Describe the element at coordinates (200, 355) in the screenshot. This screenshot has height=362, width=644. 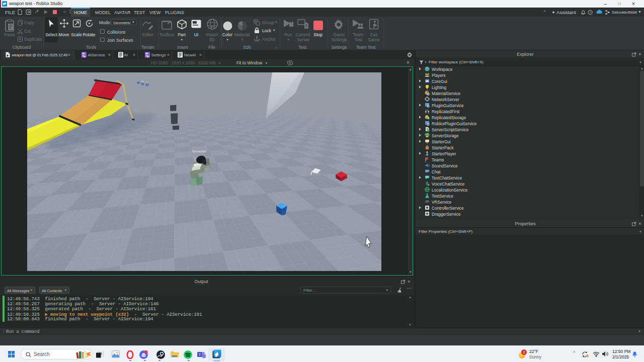
I see `svg-text: T` at that location.